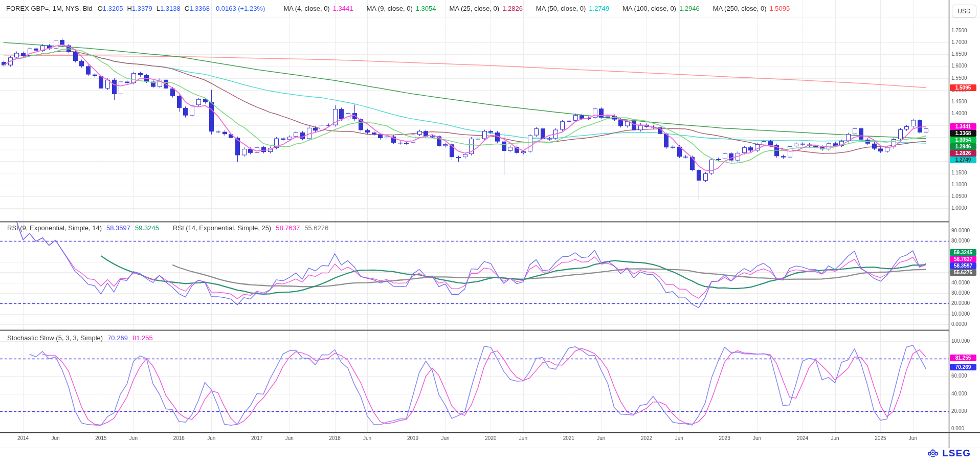  Describe the element at coordinates (960, 196) in the screenshot. I see `price-axis-tick: 1.0500` at that location.